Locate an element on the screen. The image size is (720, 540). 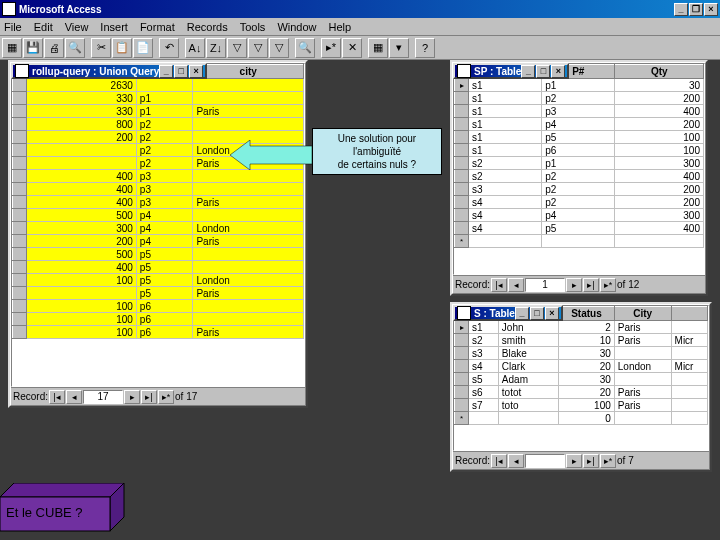
remove-filter-button: ▽ is located at coordinates (279, 48).